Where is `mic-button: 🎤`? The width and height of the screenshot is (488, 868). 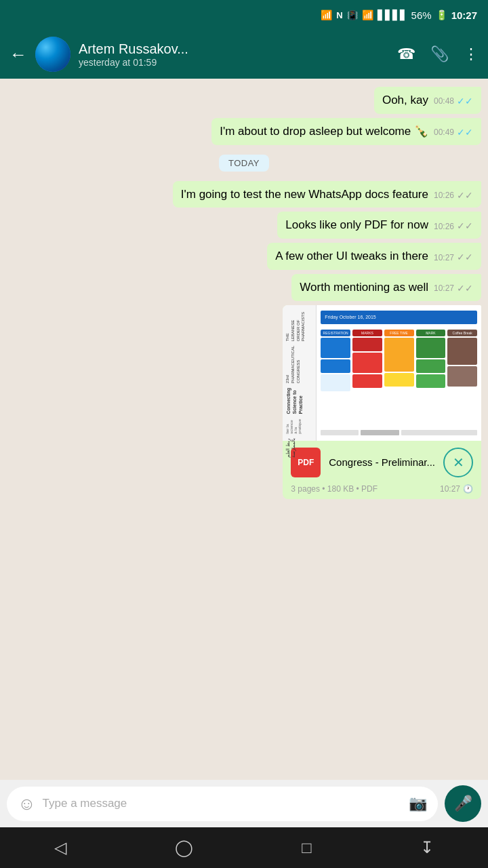
mic-button: 🎤 is located at coordinates (463, 804).